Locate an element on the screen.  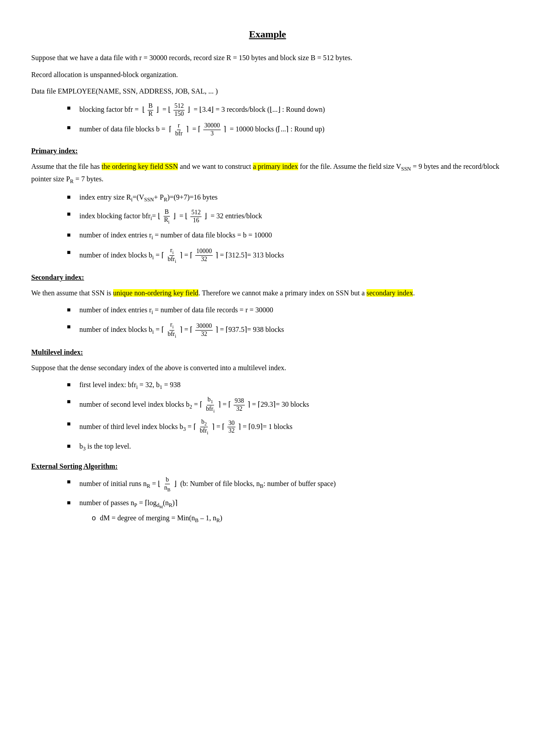
page-title: Example is located at coordinates (268, 34).